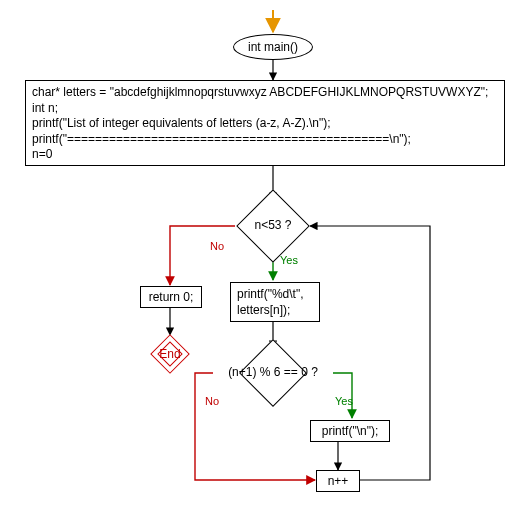 The height and width of the screenshot is (516, 513). What do you see at coordinates (338, 481) in the screenshot?
I see `incr-box: n++` at bounding box center [338, 481].